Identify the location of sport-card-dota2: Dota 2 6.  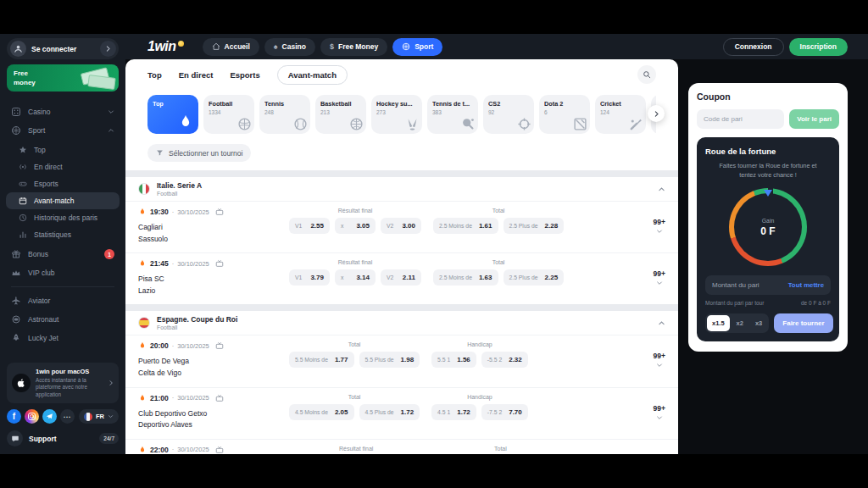
(565, 114).